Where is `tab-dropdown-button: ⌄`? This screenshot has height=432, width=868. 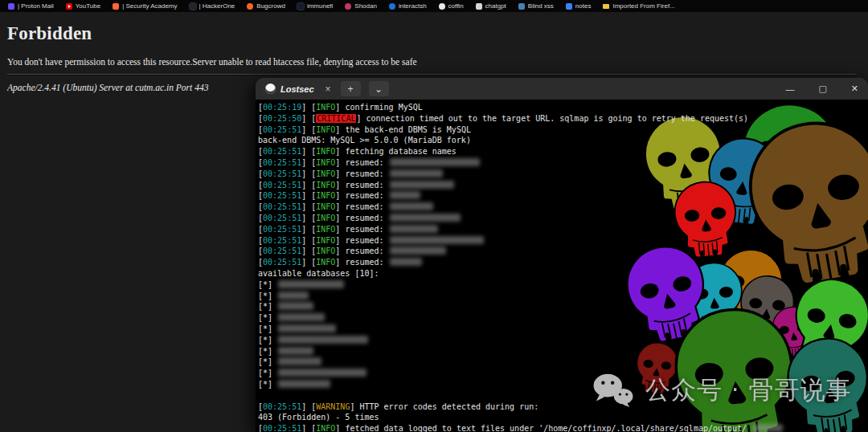 tab-dropdown-button: ⌄ is located at coordinates (379, 88).